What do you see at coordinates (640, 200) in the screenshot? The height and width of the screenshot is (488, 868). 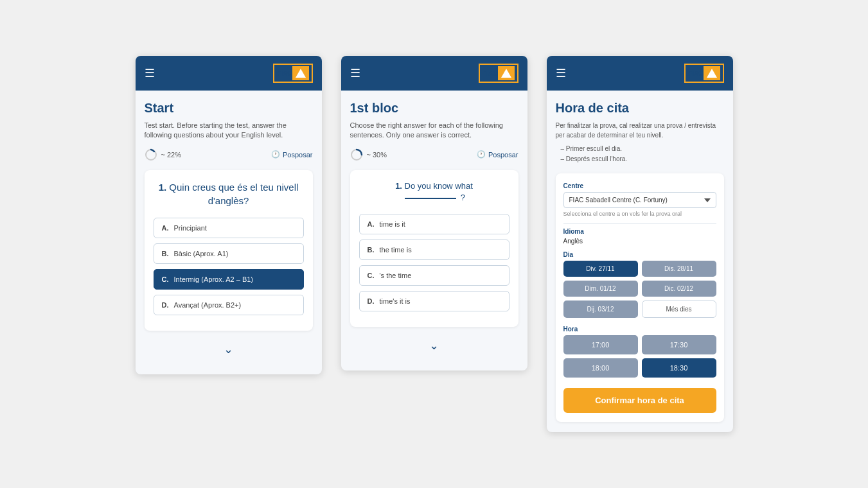 I see `centre-select: FIAC Sabadell Centre (C. Fortuny)` at bounding box center [640, 200].